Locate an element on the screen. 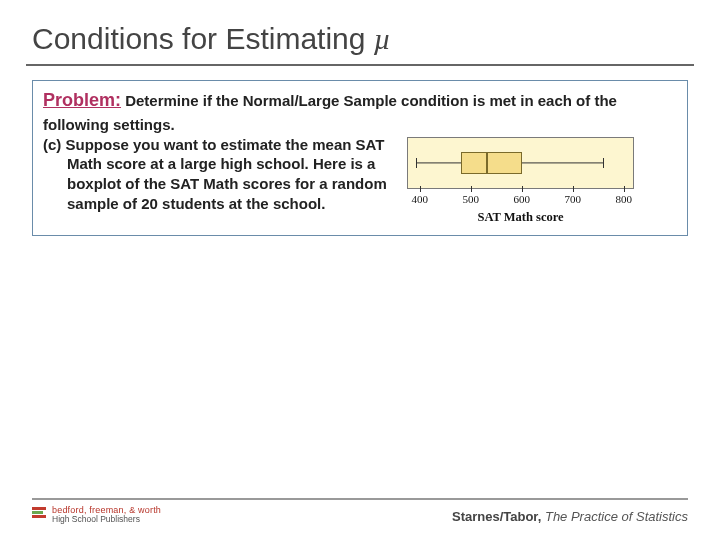 The height and width of the screenshot is (540, 720). title-mu-symbol: µ is located at coordinates (382, 39).